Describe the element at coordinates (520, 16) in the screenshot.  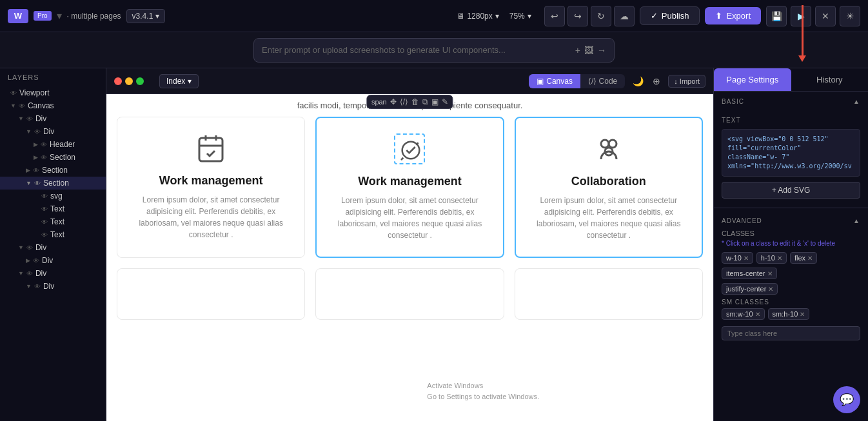
I see `zoom-button: 75% ▾` at that location.